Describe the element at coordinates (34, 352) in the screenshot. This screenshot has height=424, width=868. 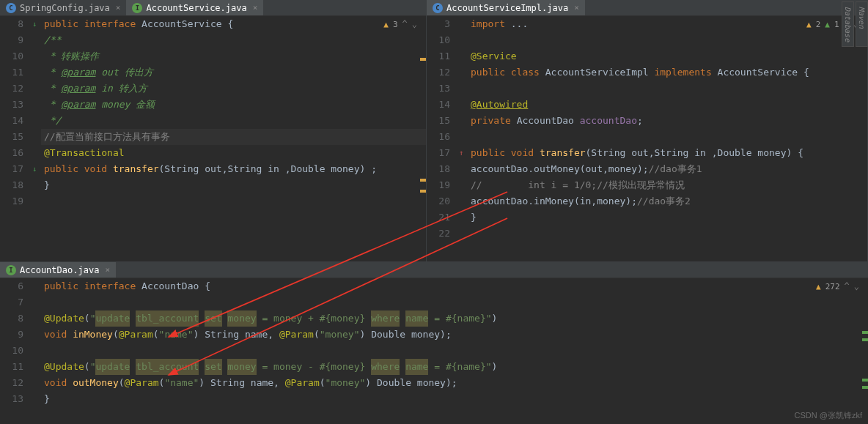
I see `marker-gutter` at that location.